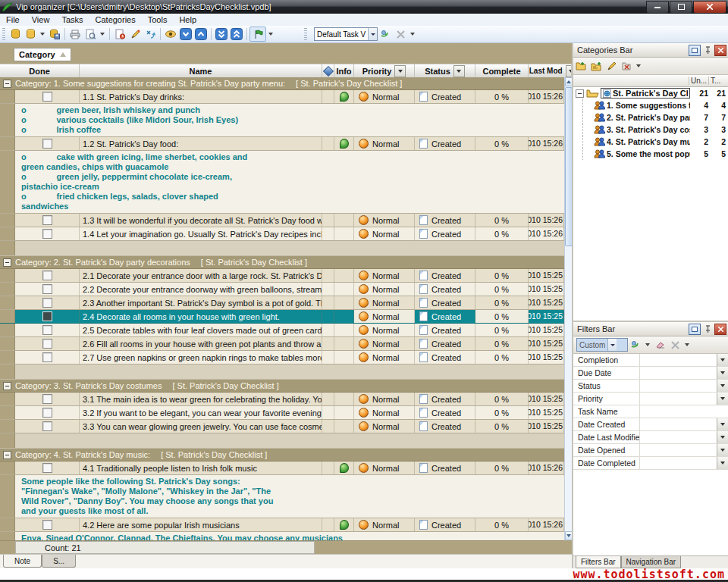 This screenshot has height=582, width=728. Describe the element at coordinates (651, 154) in the screenshot. I see `tree-item-5: 5. Some the most popular 5 5` at that location.